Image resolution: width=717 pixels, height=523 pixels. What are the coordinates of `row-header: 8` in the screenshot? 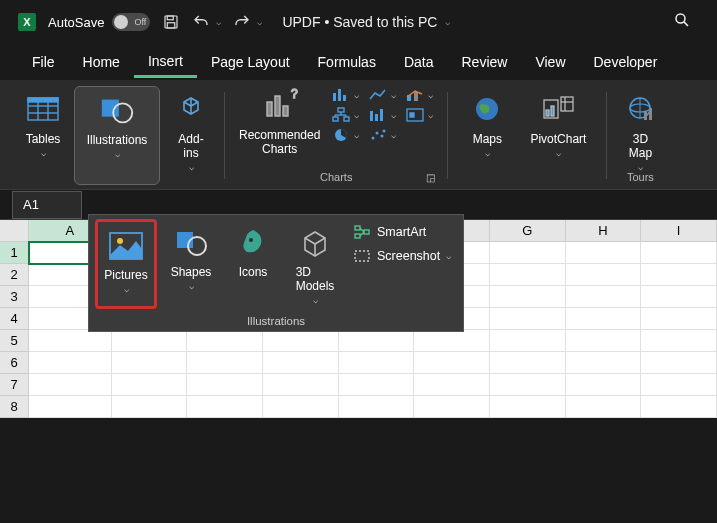 It's located at (14, 407).